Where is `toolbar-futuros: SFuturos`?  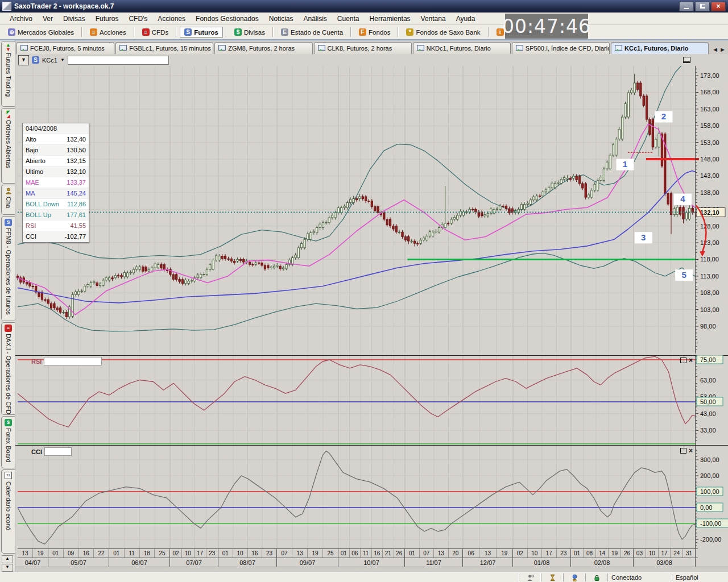
toolbar-futuros: SFuturos is located at coordinates (201, 32).